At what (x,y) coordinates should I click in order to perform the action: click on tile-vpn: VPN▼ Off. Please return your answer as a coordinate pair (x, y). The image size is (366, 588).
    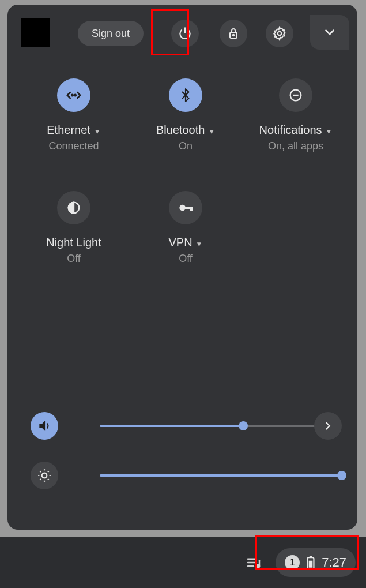
    Looking at the image, I should click on (186, 228).